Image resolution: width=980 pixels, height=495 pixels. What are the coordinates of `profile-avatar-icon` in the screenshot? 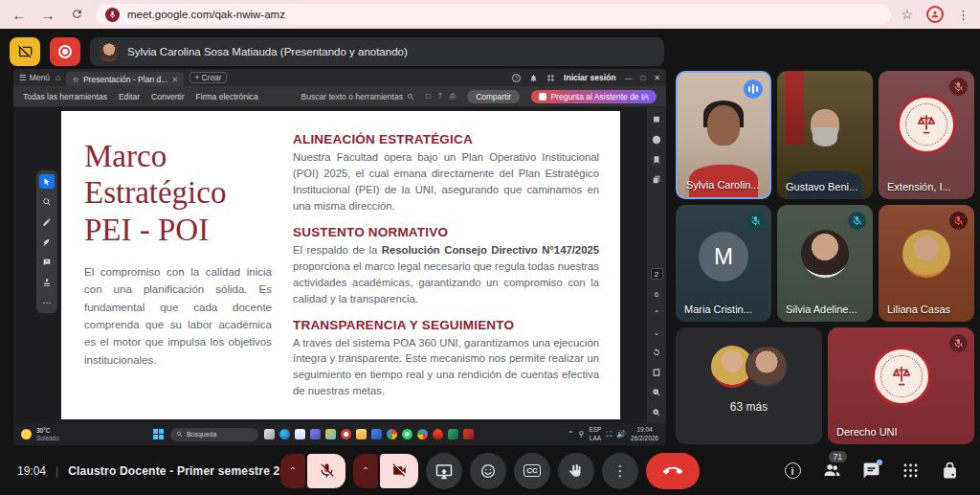 It's located at (935, 14).